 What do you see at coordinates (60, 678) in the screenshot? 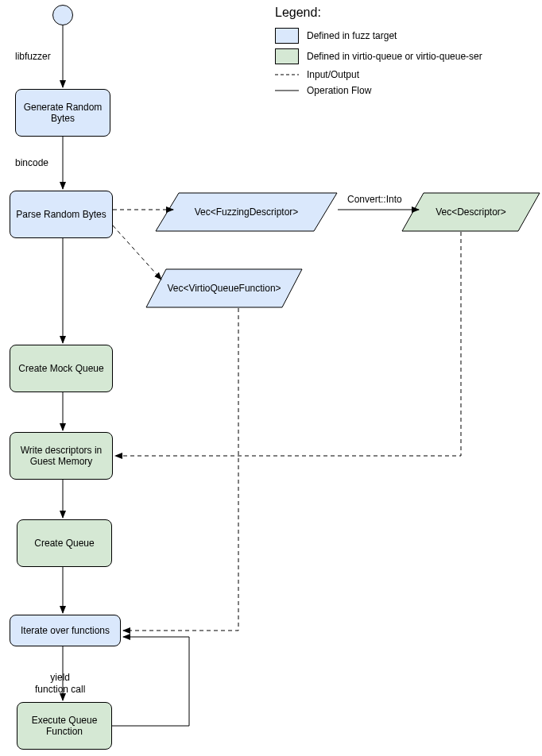
I see `label-yield-function-call: yield function call` at bounding box center [60, 678].